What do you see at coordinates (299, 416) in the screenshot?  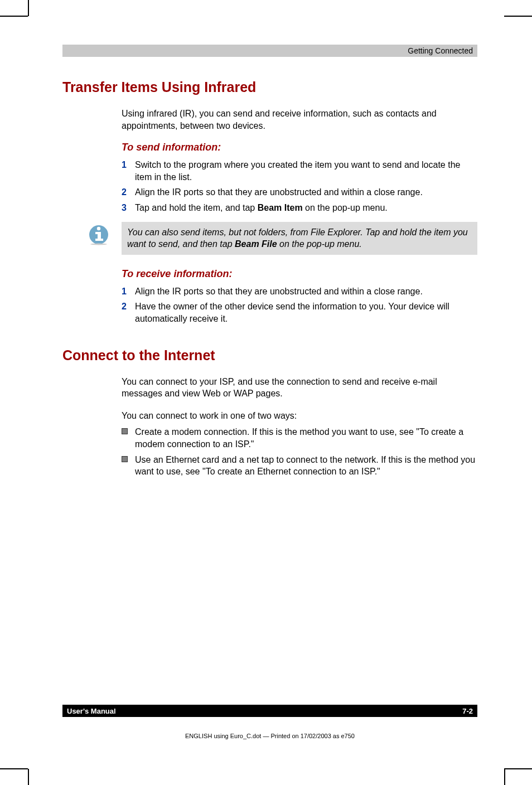 I see `intro-internet-2: You can connect to work in one of two wa…` at bounding box center [299, 416].